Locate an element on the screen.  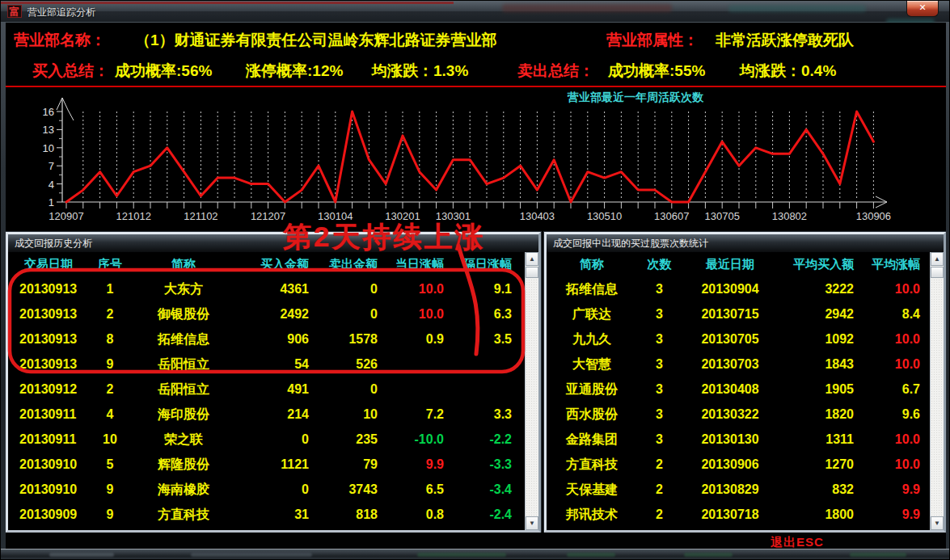
table-cell: 荣之联 is located at coordinates (184, 440).